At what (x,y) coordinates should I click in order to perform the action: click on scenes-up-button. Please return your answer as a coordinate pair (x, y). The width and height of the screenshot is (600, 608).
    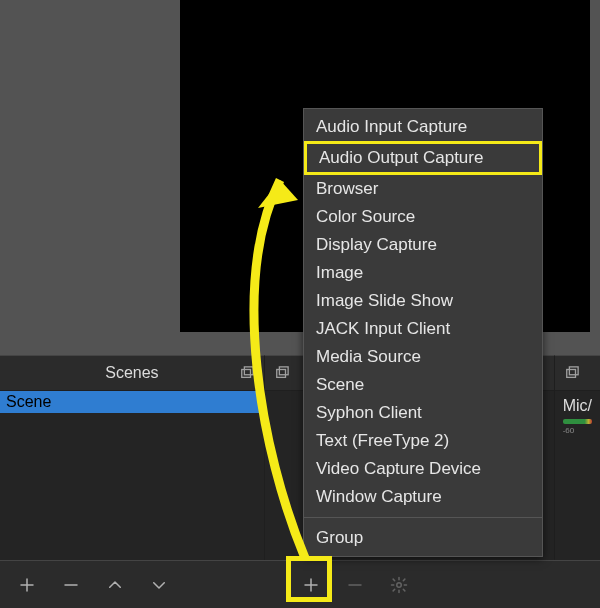
    Looking at the image, I should click on (115, 585).